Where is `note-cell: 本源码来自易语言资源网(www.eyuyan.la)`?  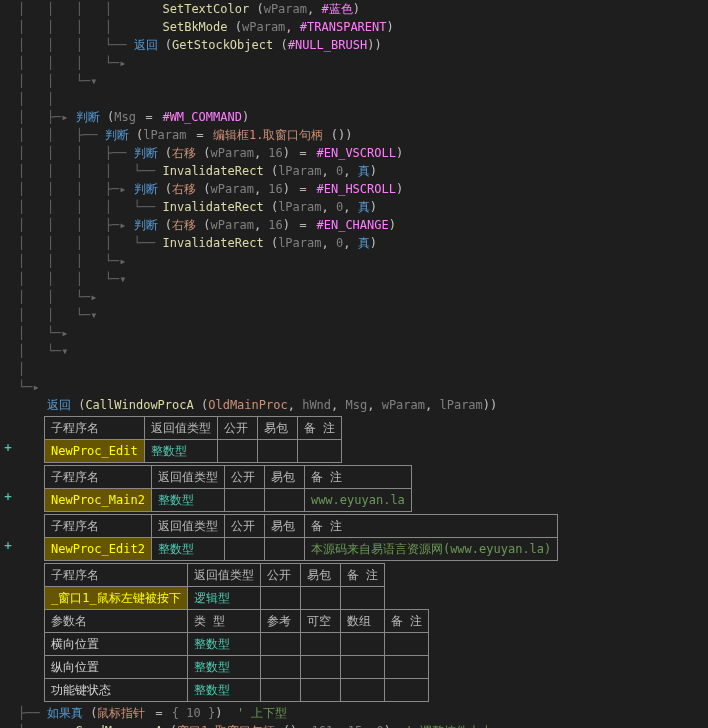
note-cell: 本源码来自易语言资源网(www.eyuyan.la) is located at coordinates (430, 550).